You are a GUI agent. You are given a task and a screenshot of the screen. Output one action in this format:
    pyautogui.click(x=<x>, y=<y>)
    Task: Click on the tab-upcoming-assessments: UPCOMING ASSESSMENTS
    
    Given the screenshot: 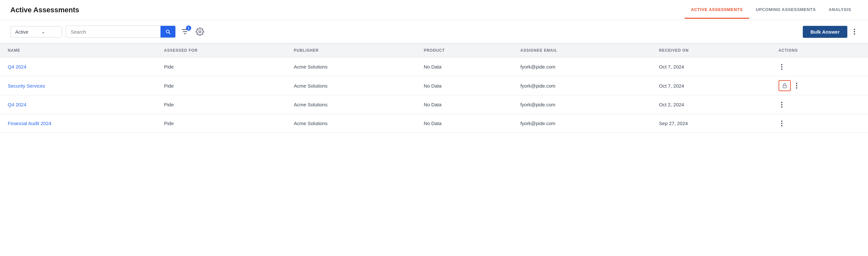 What is the action you would take?
    pyautogui.click(x=786, y=13)
    